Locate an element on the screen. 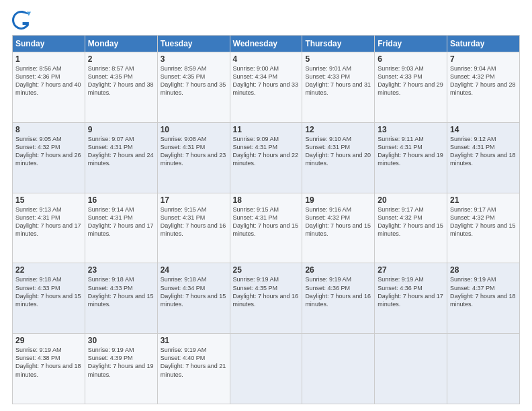 The height and width of the screenshot is (411, 532). day-header-tuesday: Tuesday is located at coordinates (193, 44).